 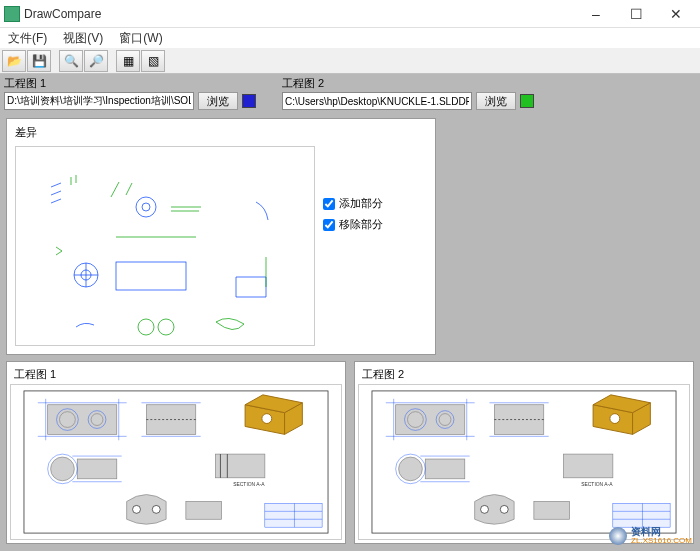 What do you see at coordinates (14, 61) in the screenshot?
I see `open-icon: 📂` at bounding box center [14, 61].